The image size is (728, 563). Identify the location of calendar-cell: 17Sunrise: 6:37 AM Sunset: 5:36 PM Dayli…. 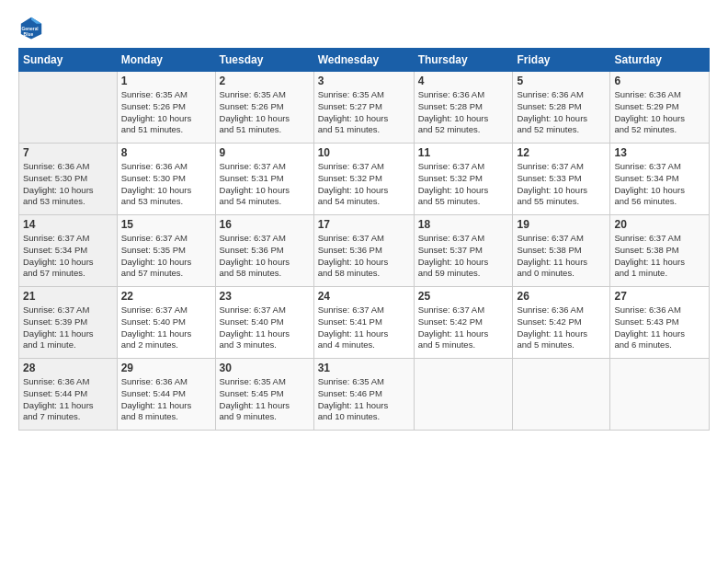
(364, 251).